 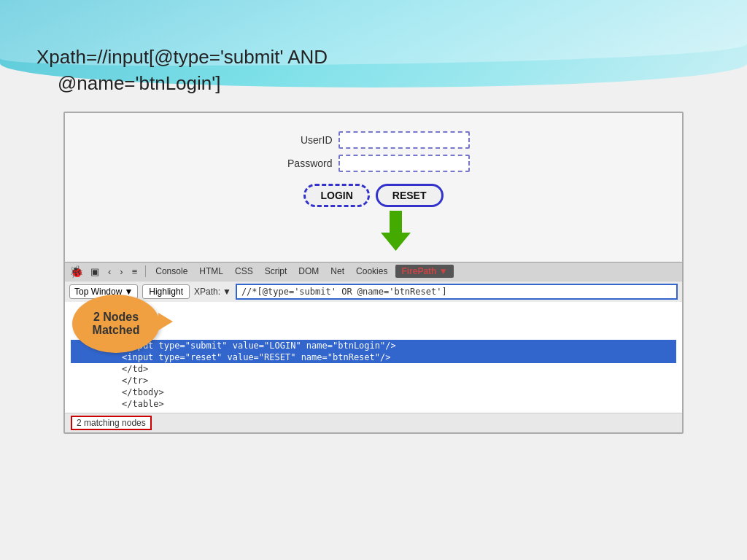 I want to click on tree-line: </td>, so click(x=374, y=369).